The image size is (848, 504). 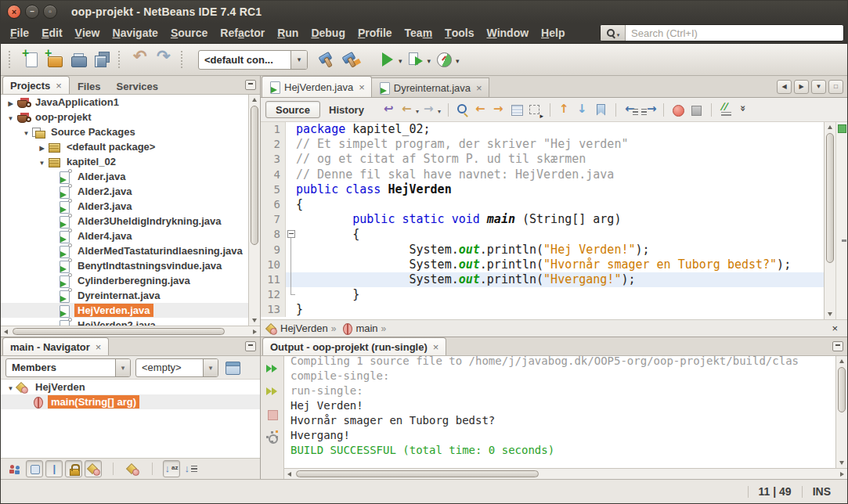 I want to click on line-number: 9, so click(x=273, y=250).